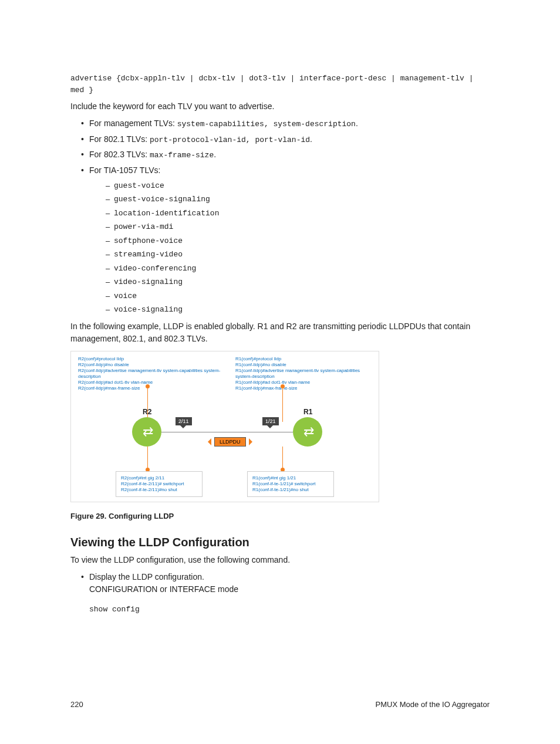 The width and height of the screenshot is (560, 744). I want to click on view-command-list: Display the LLDP configuration. CONFIGUR…, so click(280, 593).